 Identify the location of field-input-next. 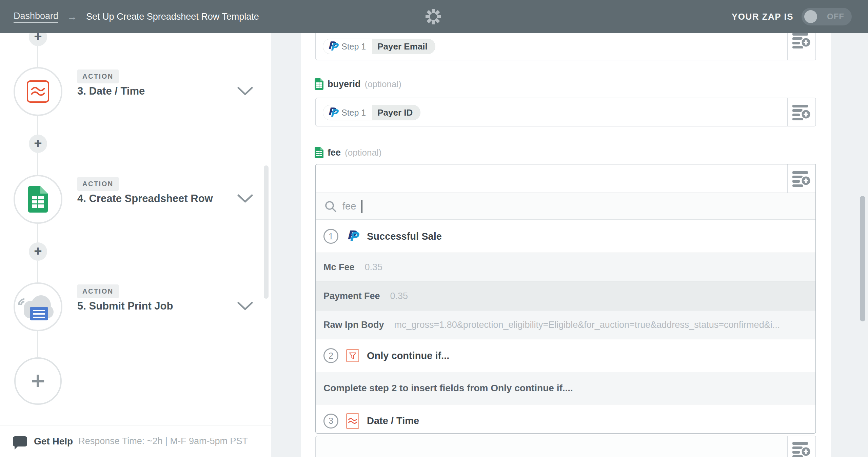
(566, 446).